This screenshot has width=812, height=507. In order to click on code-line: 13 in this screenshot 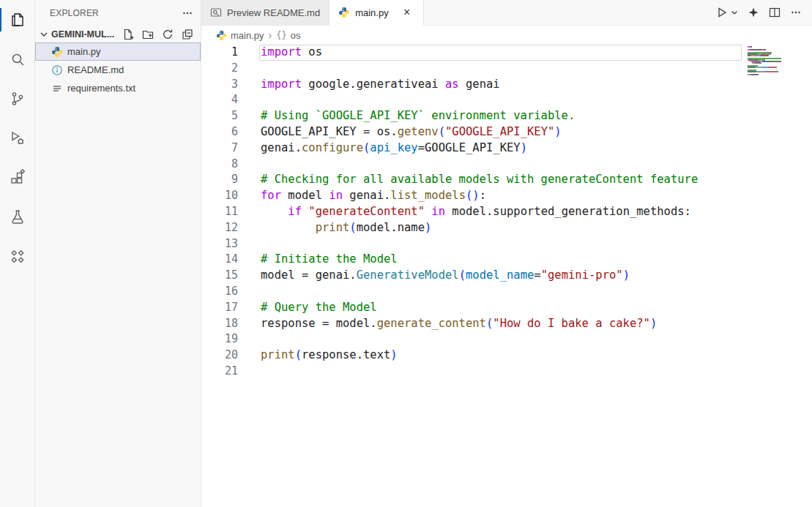, I will do `click(472, 244)`.